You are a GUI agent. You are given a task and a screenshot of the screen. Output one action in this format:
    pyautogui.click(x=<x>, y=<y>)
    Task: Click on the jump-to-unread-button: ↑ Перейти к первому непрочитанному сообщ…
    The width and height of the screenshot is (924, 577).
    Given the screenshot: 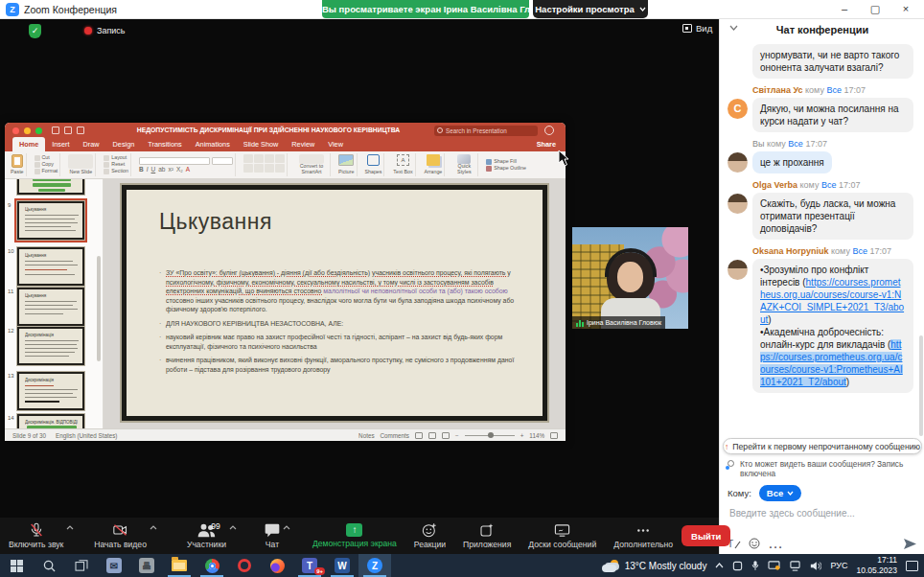 What is the action you would take?
    pyautogui.click(x=822, y=447)
    